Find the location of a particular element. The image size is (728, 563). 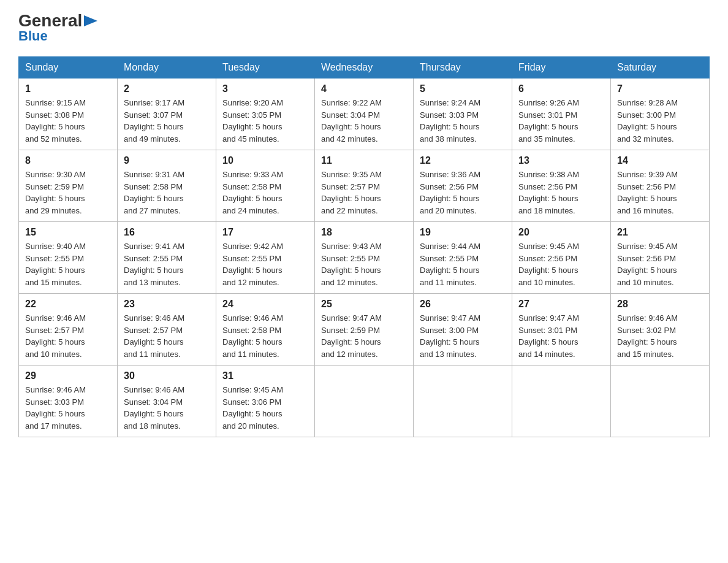

calendar-cell: 29Sunrise: 9:46 AM Sunset: 3:03 PM Dayli… is located at coordinates (69, 401).